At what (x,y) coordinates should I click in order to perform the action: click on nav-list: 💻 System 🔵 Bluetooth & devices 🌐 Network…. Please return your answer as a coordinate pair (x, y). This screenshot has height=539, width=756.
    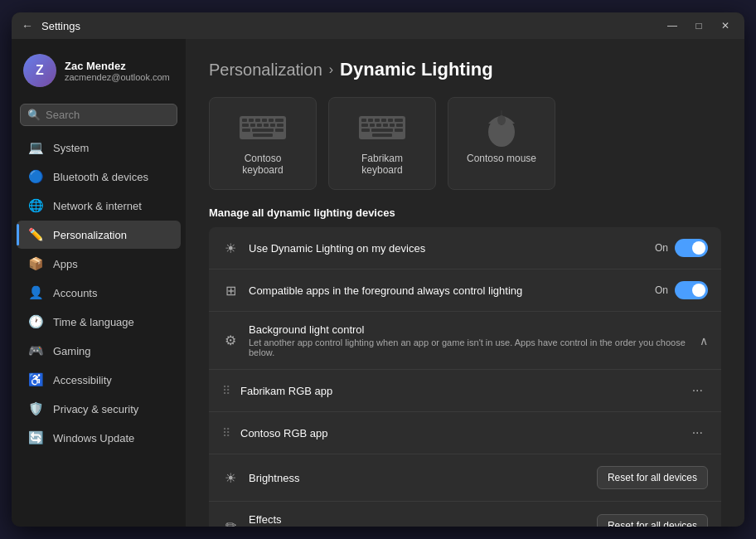
    Looking at the image, I should click on (99, 293).